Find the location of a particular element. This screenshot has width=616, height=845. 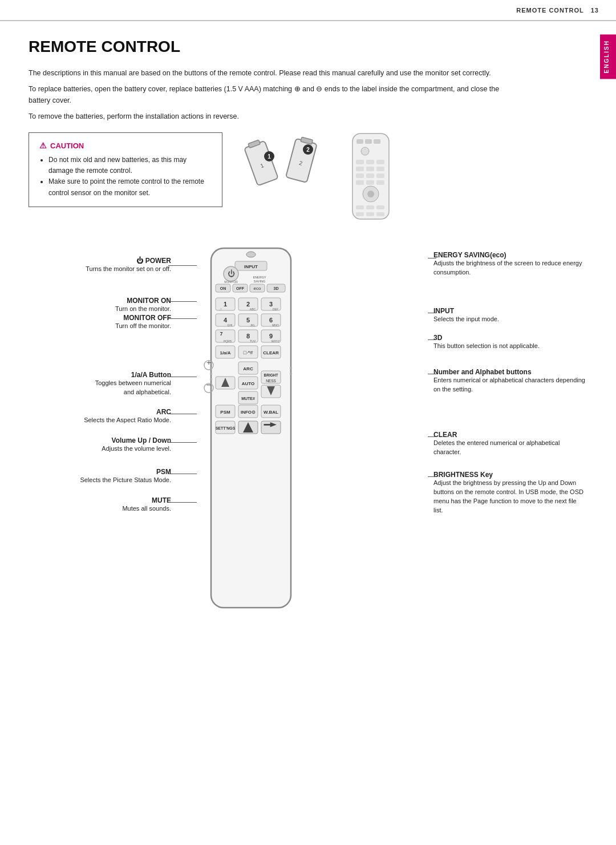

svg-text: 9 is located at coordinates (271, 336).